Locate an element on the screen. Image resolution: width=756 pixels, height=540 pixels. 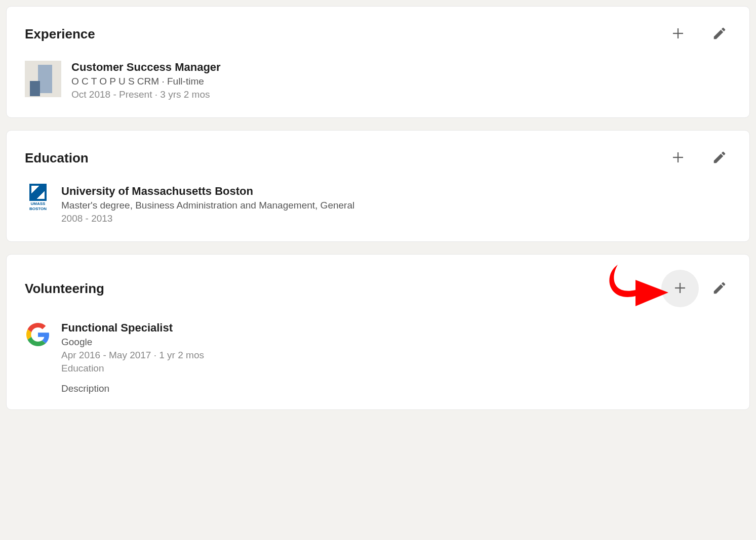
education-entry: UMASS BOSTON University of Massachusetts… is located at coordinates (378, 205).